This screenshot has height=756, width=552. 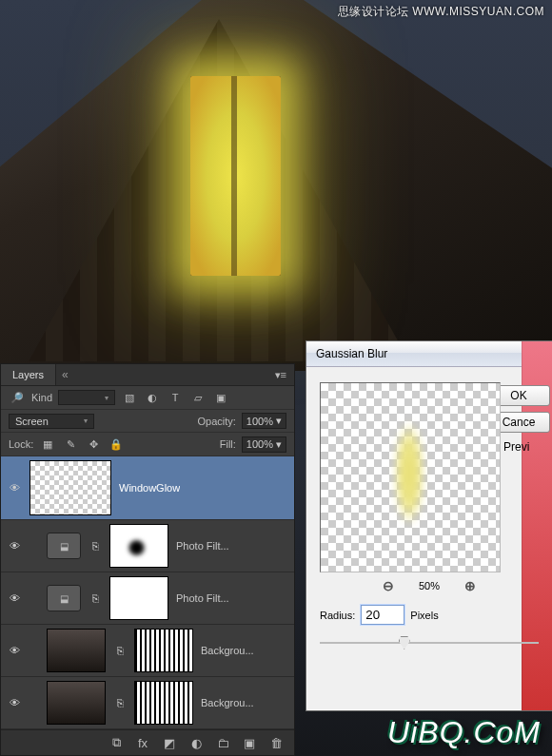 What do you see at coordinates (281, 375) in the screenshot?
I see `panel-menu-icon: ▾≡` at bounding box center [281, 375].